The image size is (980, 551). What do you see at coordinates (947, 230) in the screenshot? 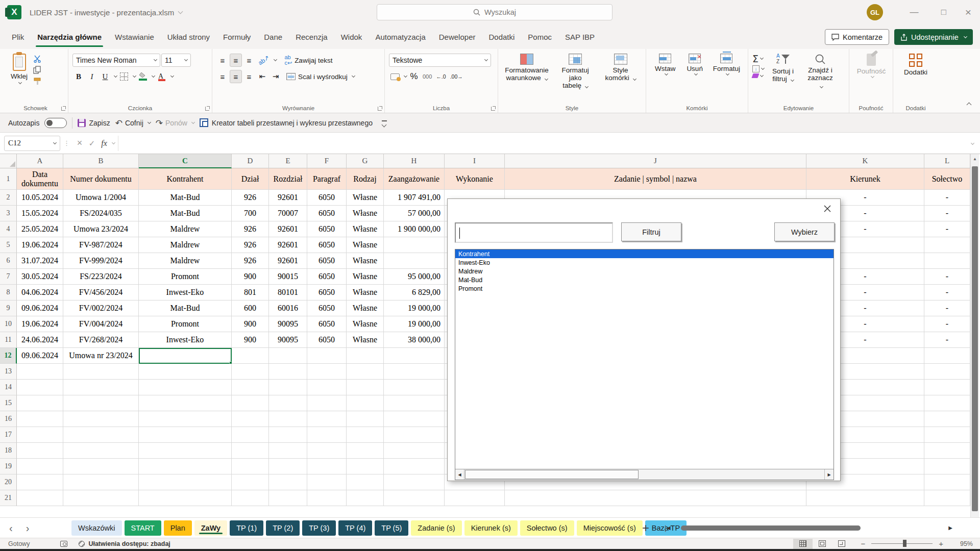
I see `cell-L4: -` at bounding box center [947, 230].